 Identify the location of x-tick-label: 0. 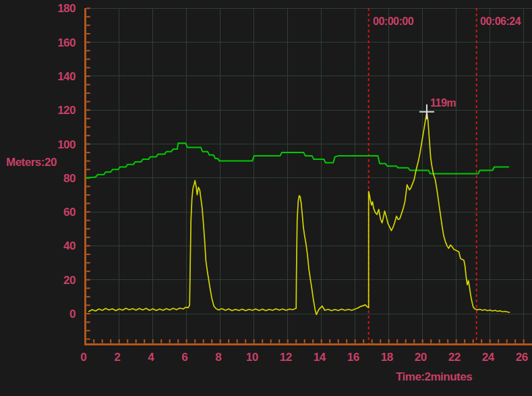
(84, 358).